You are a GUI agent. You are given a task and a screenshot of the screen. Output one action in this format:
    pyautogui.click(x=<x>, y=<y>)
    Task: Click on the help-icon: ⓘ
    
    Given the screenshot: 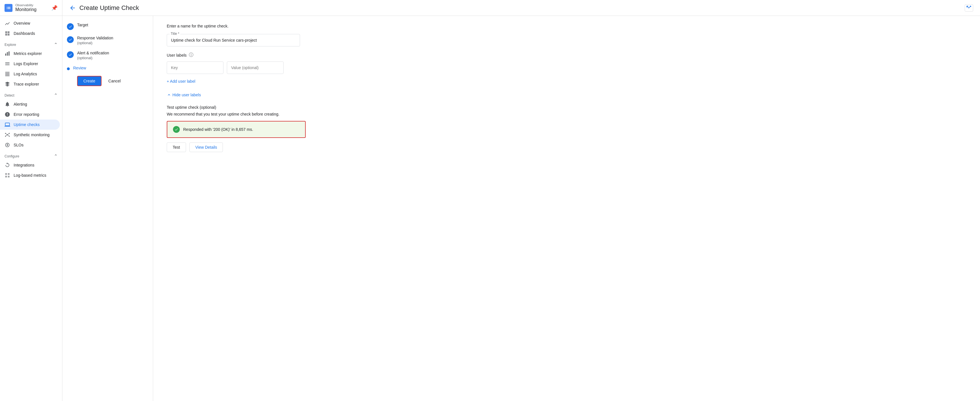 What is the action you would take?
    pyautogui.click(x=191, y=55)
    